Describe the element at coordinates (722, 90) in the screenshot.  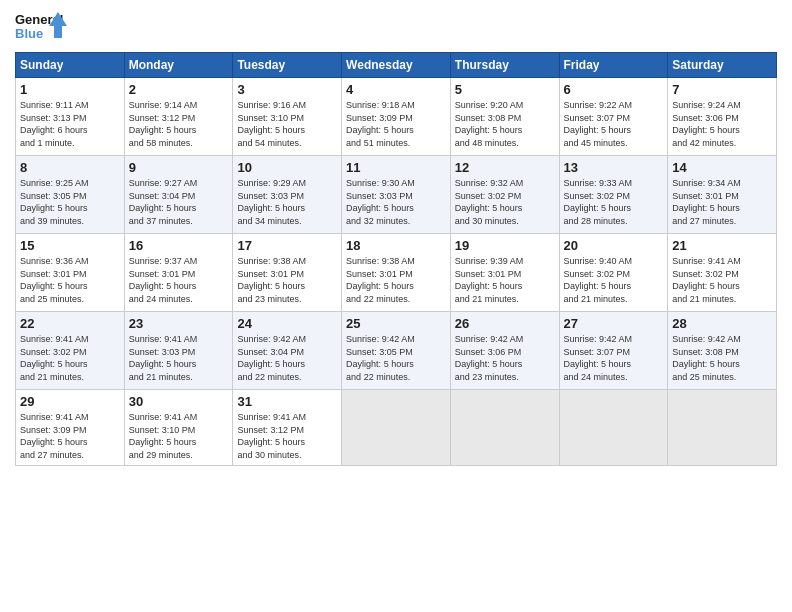
I see `day-number: 7` at that location.